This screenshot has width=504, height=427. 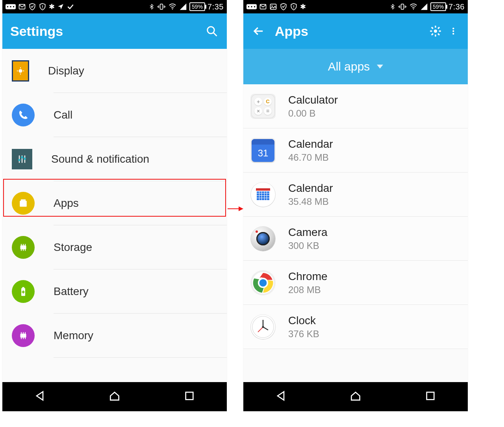 What do you see at coordinates (308, 246) in the screenshot?
I see `app-size: 300 KB` at bounding box center [308, 246].